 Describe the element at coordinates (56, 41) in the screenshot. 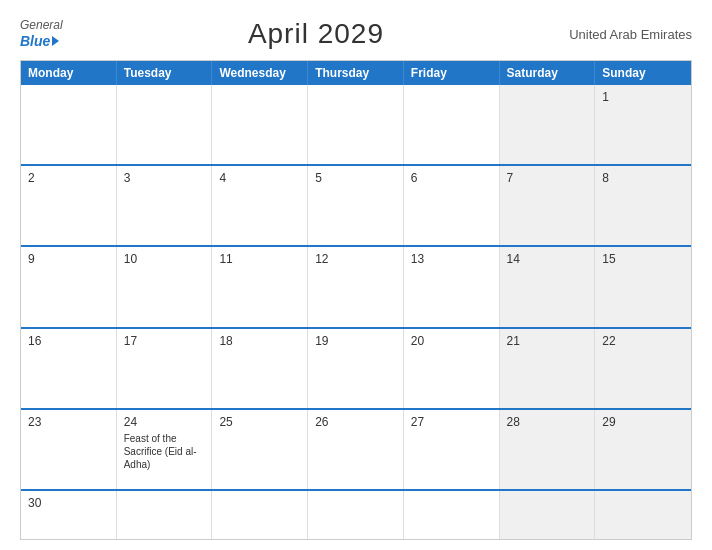

I see `logo-triangle-icon` at that location.